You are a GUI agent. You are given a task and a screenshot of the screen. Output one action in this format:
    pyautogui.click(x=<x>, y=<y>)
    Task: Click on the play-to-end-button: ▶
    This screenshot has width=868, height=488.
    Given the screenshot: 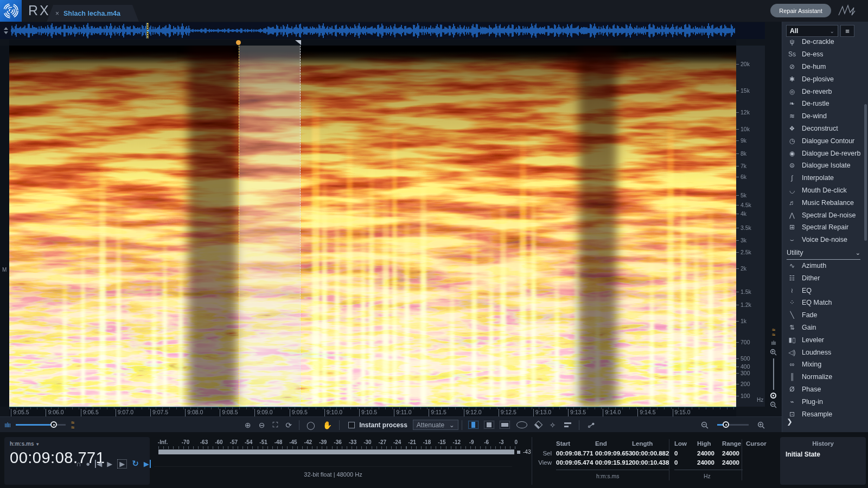 What is the action you would take?
    pyautogui.click(x=148, y=464)
    